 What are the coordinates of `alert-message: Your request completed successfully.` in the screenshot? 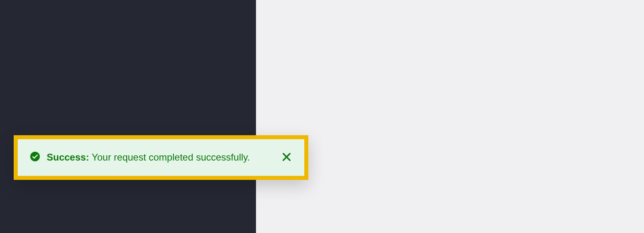 It's located at (171, 157).